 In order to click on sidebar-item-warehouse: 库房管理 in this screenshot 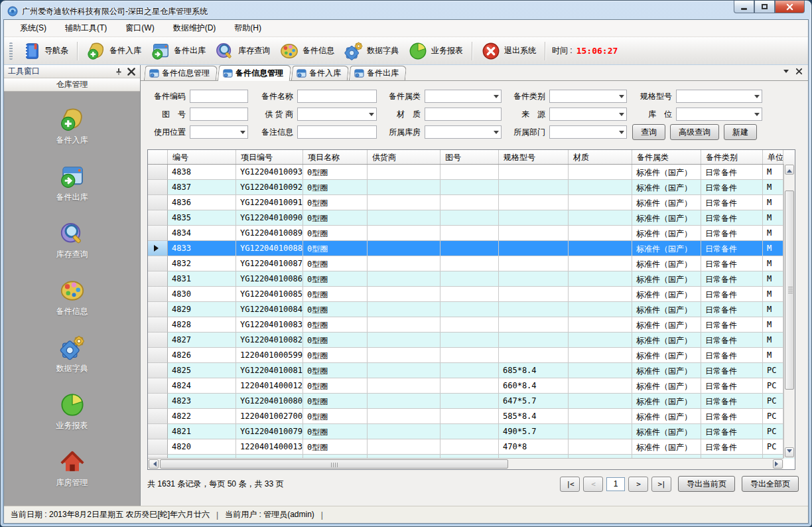, I will do `click(72, 469)`.